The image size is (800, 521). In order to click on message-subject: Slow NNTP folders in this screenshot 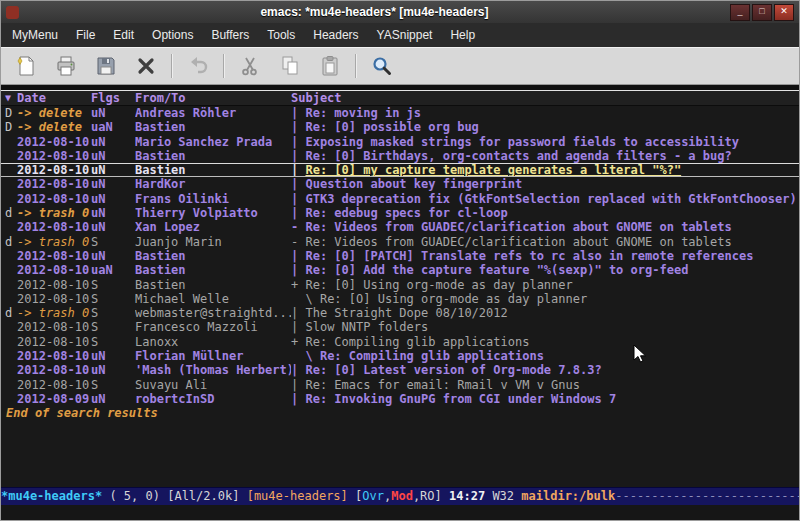, I will do `click(366, 327)`.